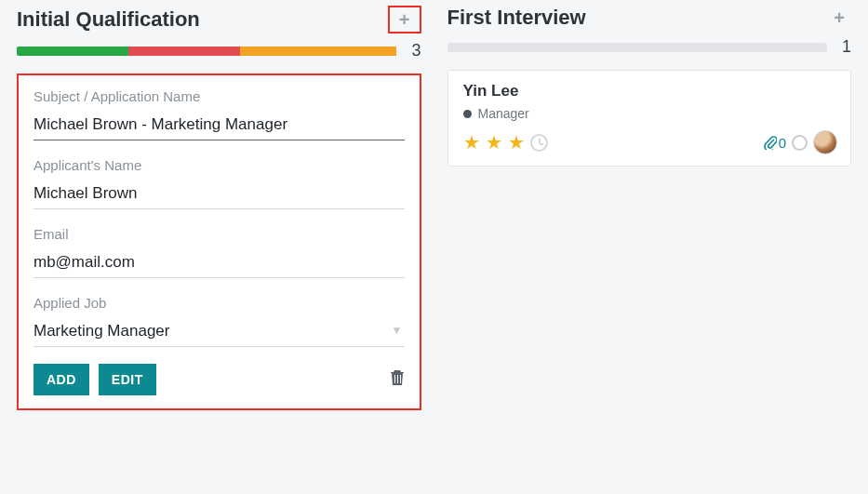 The height and width of the screenshot is (494, 868). What do you see at coordinates (504, 113) in the screenshot?
I see `card-role: Manager` at bounding box center [504, 113].